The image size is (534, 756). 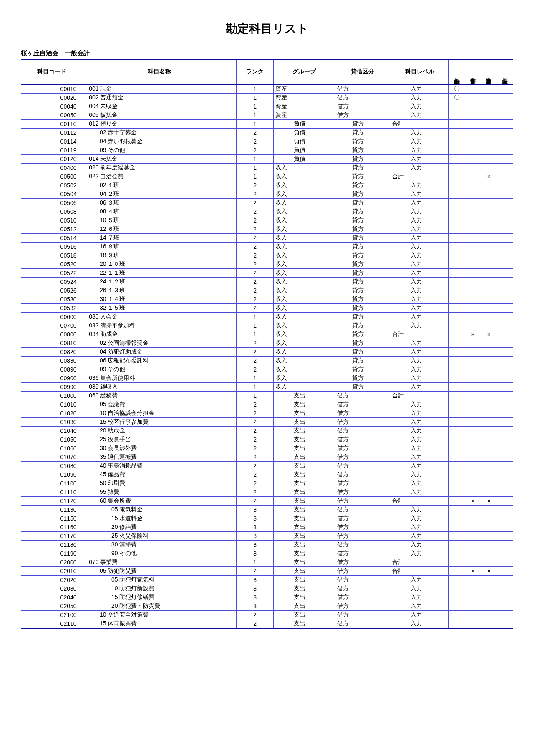 What do you see at coordinates (267, 53) in the screenshot?
I see `organization-label: 桜ヶ丘自治会 一般会計` at bounding box center [267, 53].